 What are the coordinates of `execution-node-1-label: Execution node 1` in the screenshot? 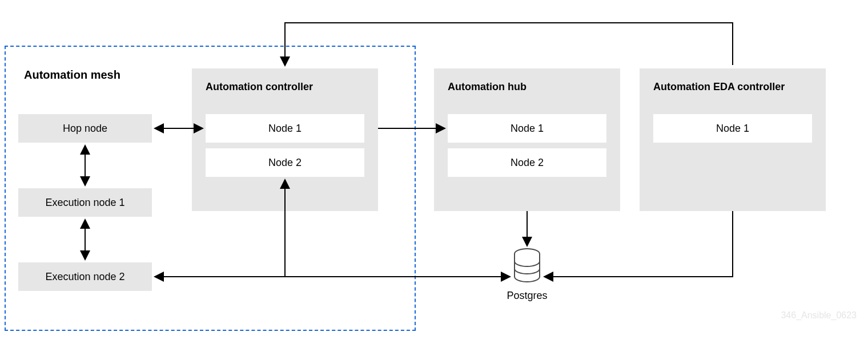 It's located at (85, 203).